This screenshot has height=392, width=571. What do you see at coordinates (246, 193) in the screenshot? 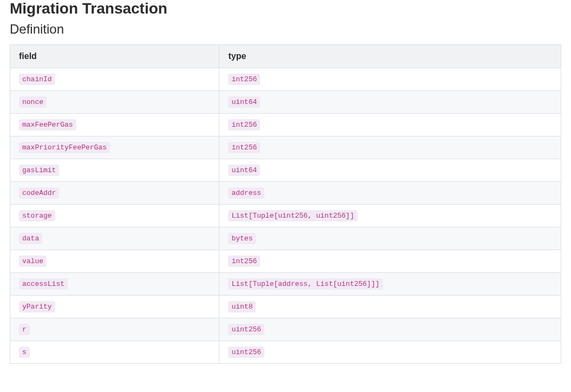
I see `type-code: address` at bounding box center [246, 193].